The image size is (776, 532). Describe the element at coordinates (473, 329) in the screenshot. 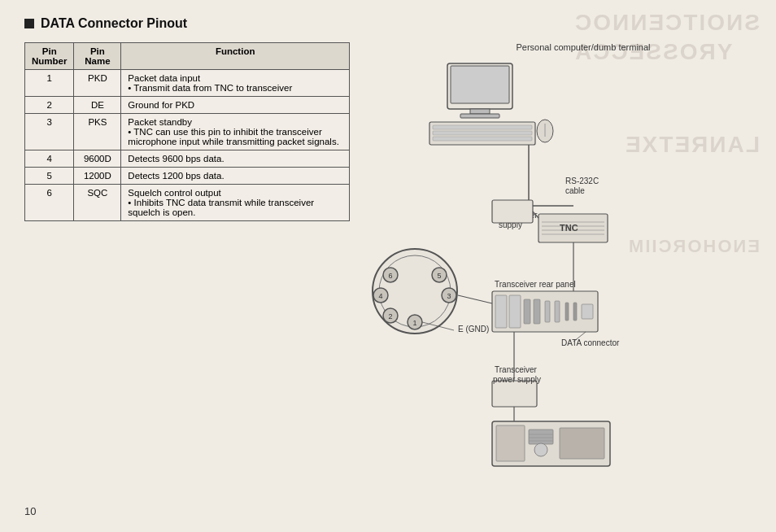

I see `svg-text: E (GND)` at that location.